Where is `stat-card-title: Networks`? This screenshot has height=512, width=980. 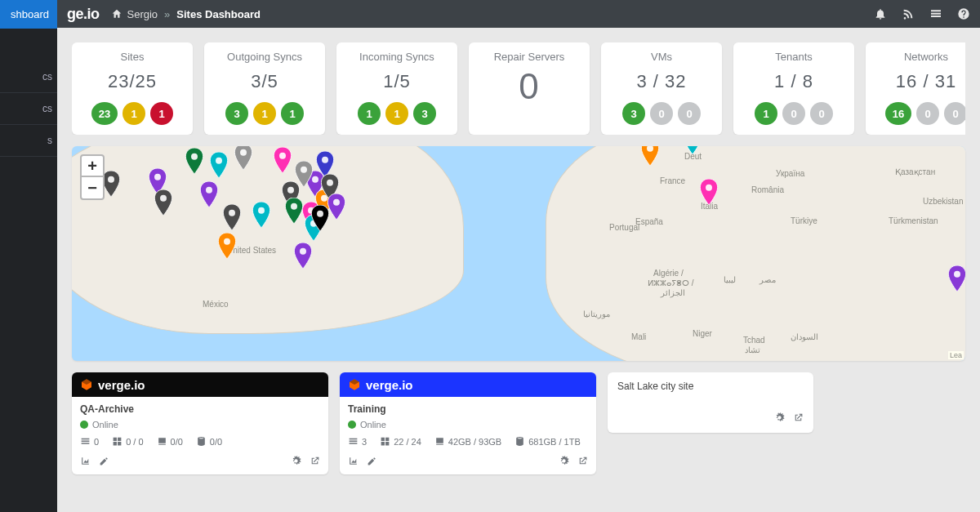 stat-card-title: Networks is located at coordinates (918, 57).